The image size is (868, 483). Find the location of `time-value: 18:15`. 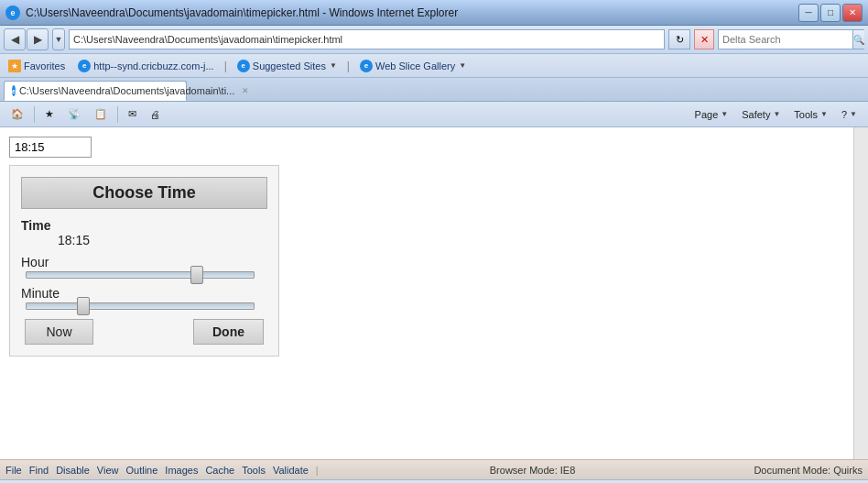

time-value: 18:15 is located at coordinates (163, 240).